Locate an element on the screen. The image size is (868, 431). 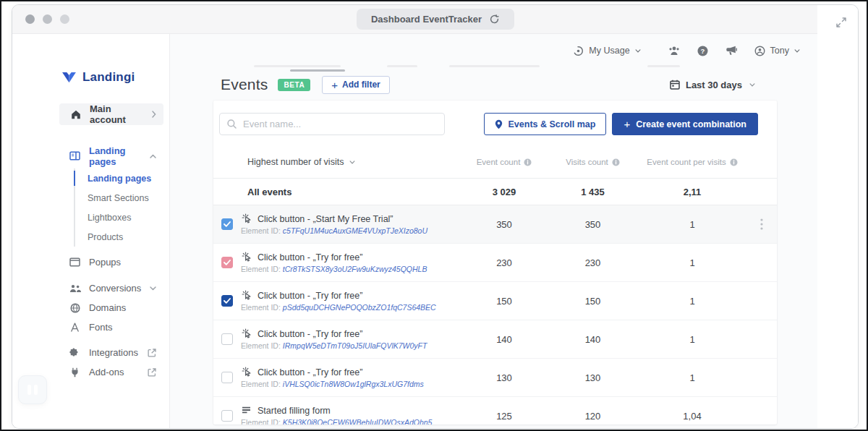
help-icon: ? is located at coordinates (703, 51).